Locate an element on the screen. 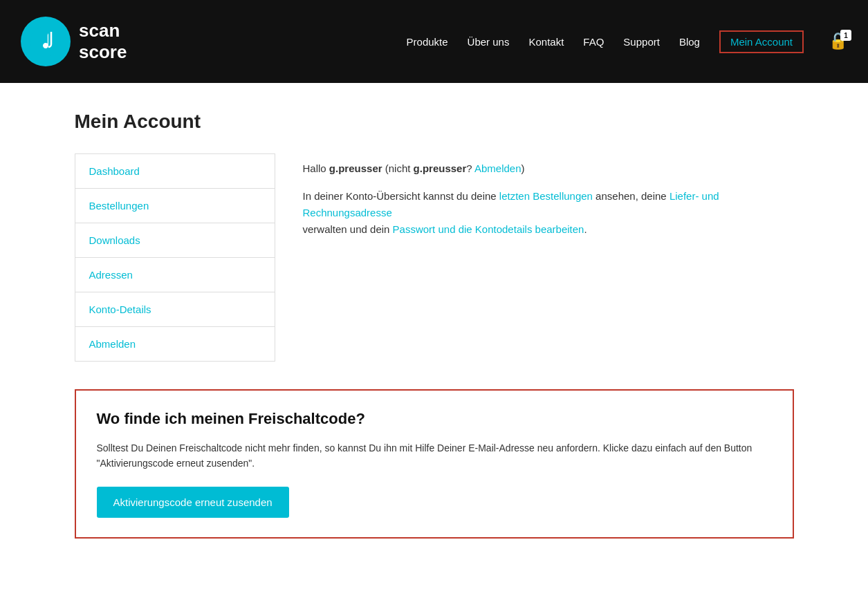 This screenshot has width=868, height=589. abmelden-link: Abmelden is located at coordinates (498, 169).